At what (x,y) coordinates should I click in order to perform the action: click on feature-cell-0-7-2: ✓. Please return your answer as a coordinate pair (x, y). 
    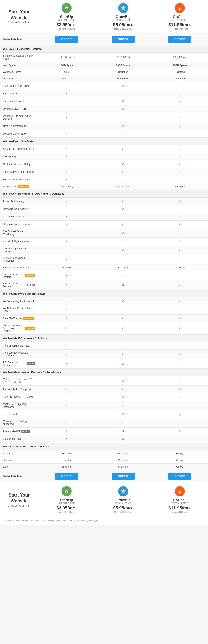
    Looking at the image, I should click on (180, 109).